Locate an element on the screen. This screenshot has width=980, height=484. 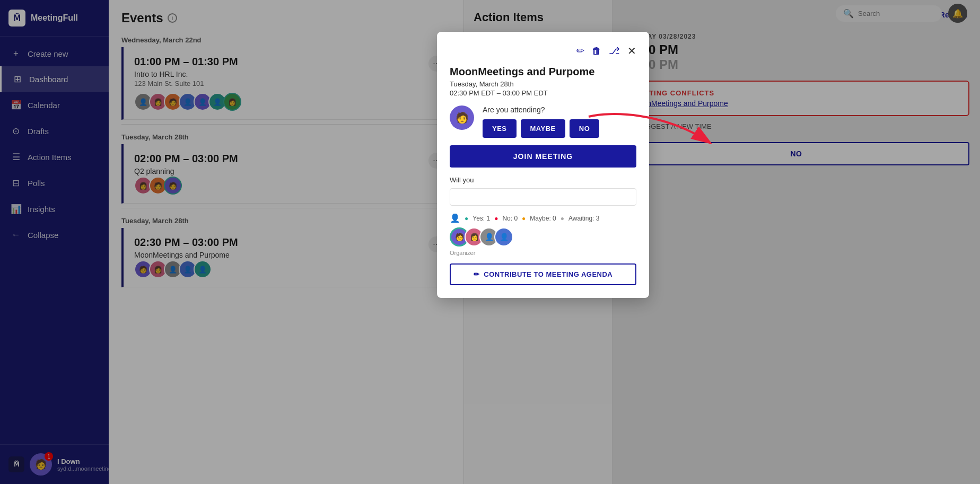
share-icon: ⎇ is located at coordinates (614, 51).